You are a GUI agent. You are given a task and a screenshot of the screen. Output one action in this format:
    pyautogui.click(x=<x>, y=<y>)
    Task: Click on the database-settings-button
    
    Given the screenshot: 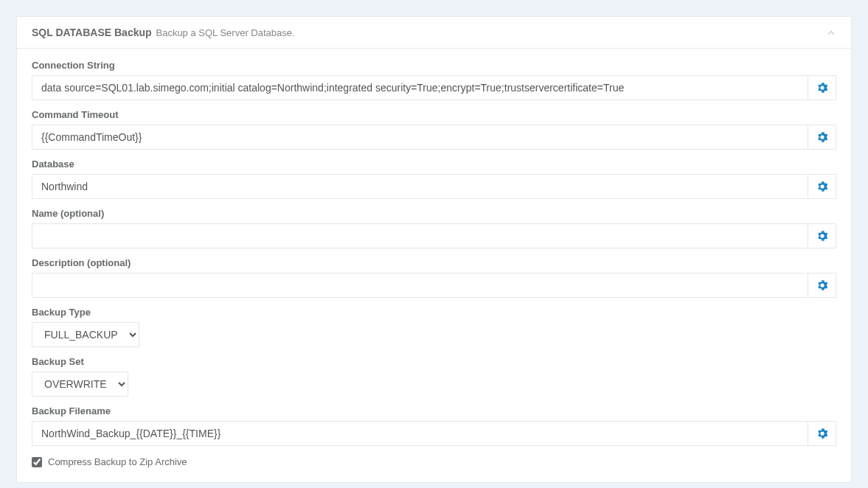 What is the action you would take?
    pyautogui.click(x=822, y=187)
    